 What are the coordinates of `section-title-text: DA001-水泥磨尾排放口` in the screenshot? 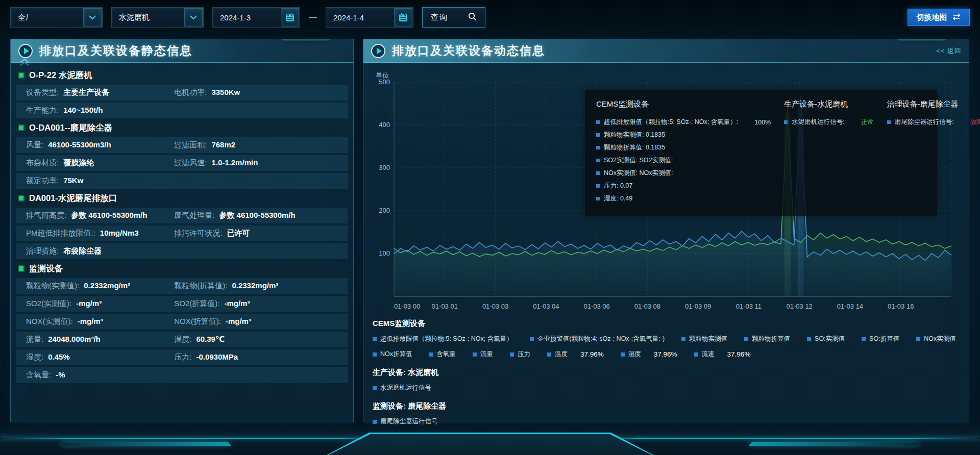 It's located at (73, 198).